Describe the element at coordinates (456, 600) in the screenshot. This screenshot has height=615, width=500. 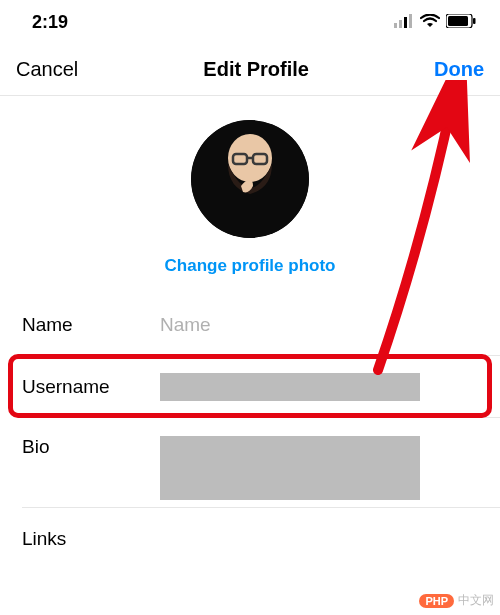
I see `watermark: PHP 中文网` at that location.